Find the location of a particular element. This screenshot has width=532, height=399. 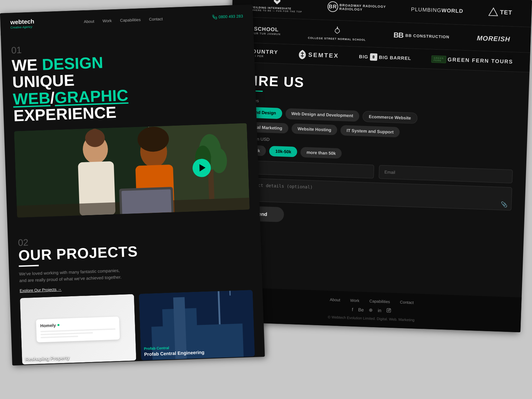

college-name: COLLEGE STREET NORMAL SCHOOL is located at coordinates (337, 39).